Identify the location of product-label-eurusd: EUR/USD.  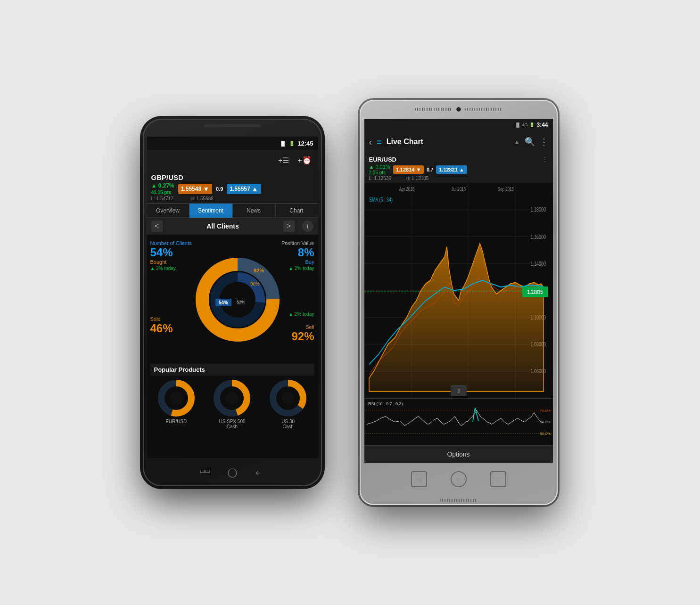
(176, 421).